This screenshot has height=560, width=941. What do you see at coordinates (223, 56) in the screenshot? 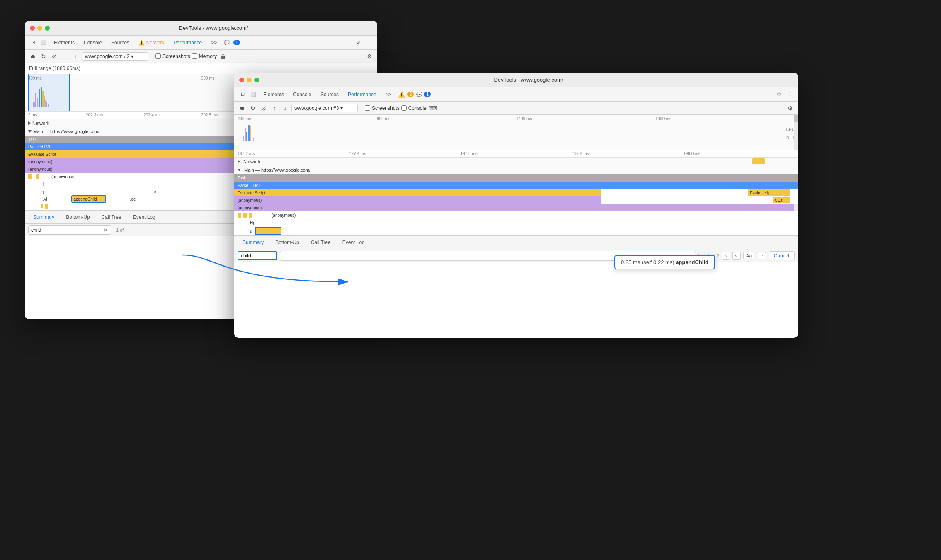
I see `trash-btn-1: 🗑` at bounding box center [223, 56].